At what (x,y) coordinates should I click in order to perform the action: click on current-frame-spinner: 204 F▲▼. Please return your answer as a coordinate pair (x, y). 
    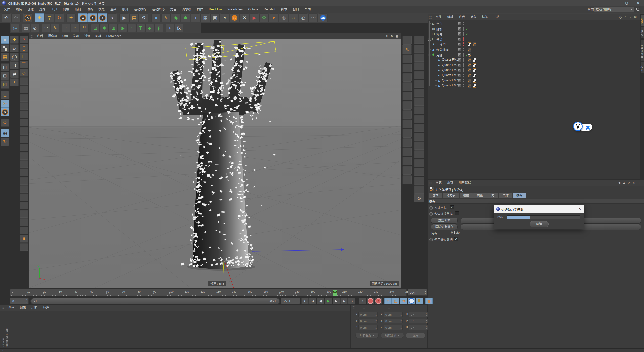
    Looking at the image, I should click on (417, 292).